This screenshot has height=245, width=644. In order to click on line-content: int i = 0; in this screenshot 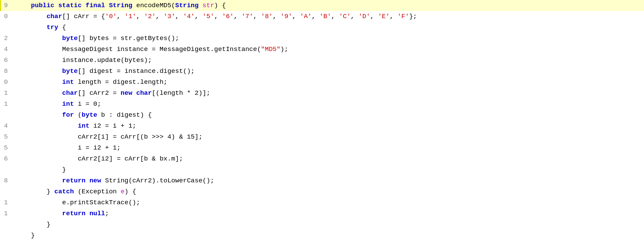, I will do `click(329, 104)`.